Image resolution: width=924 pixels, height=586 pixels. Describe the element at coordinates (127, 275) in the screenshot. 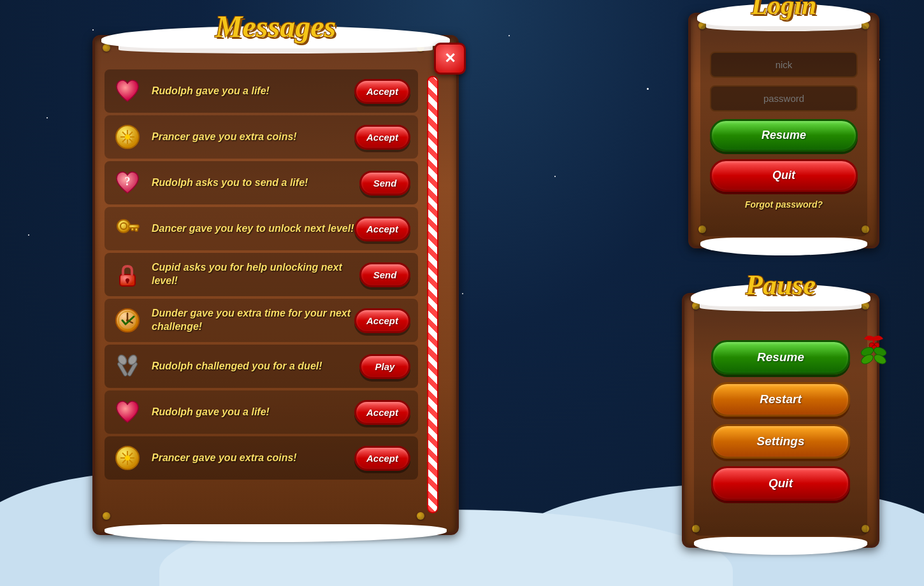

I see `lock-icon` at that location.